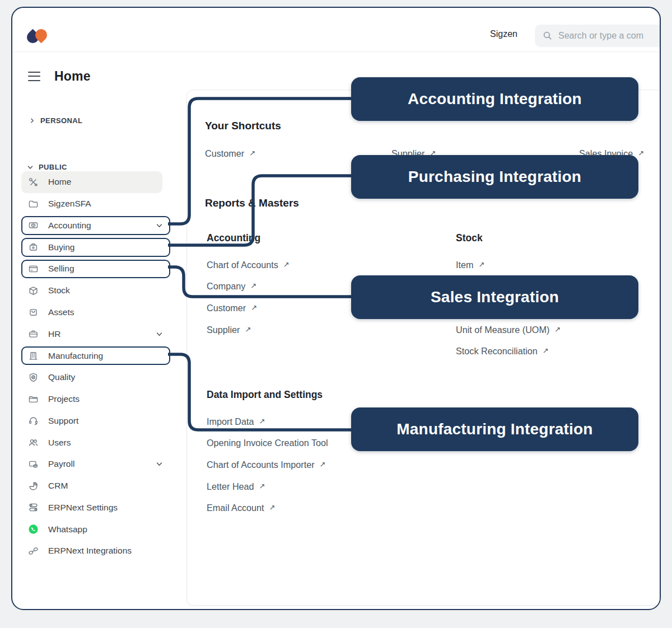 The height and width of the screenshot is (628, 672). I want to click on sidebar-item-label: Stock, so click(59, 290).